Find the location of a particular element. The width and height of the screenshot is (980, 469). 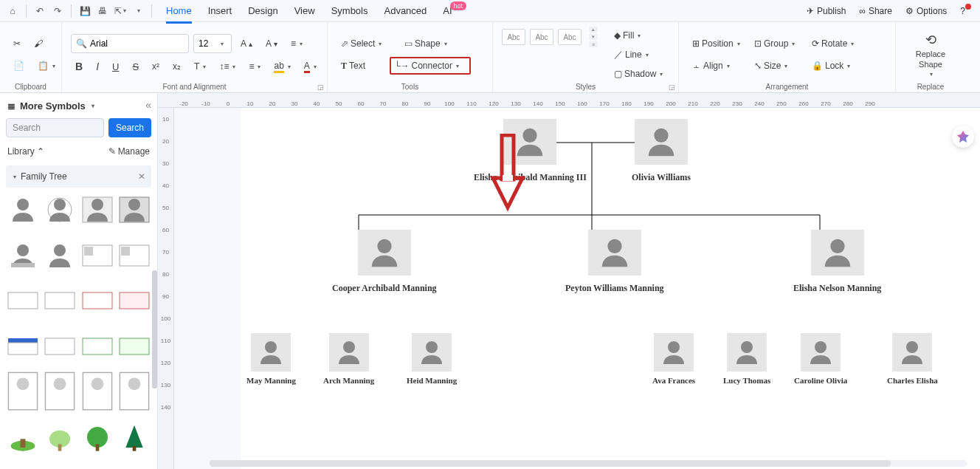

home-icon: ⌂ is located at coordinates (13, 11).